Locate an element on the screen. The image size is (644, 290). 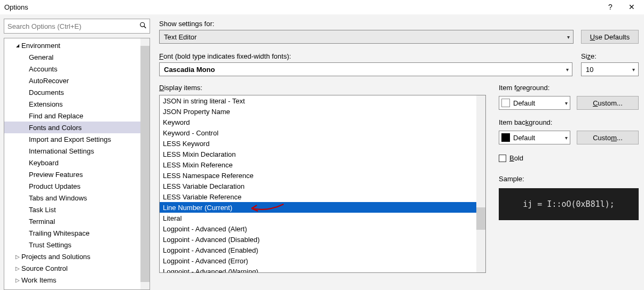
help-button: ? is located at coordinates (610, 7).